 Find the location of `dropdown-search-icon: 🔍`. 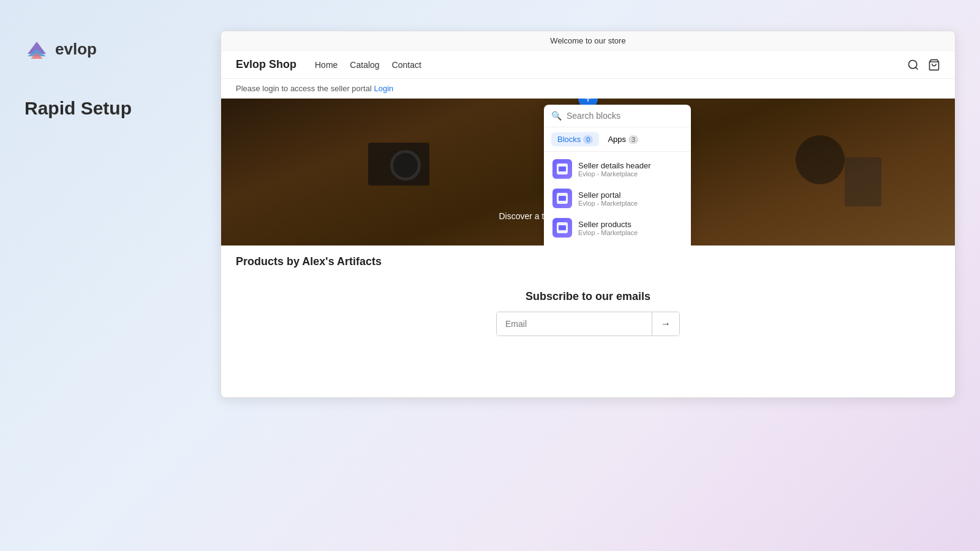

dropdown-search-icon: 🔍 is located at coordinates (556, 116).